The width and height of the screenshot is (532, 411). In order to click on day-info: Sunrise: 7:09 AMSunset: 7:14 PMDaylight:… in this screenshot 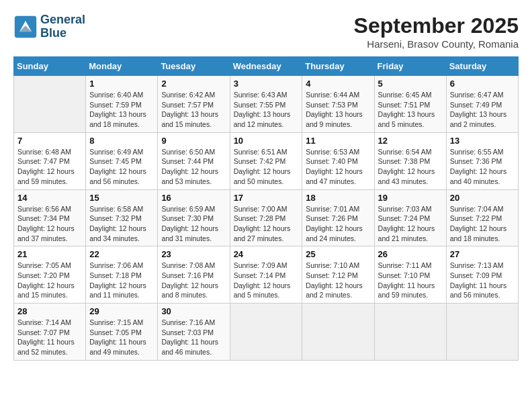, I will do `click(266, 281)`.